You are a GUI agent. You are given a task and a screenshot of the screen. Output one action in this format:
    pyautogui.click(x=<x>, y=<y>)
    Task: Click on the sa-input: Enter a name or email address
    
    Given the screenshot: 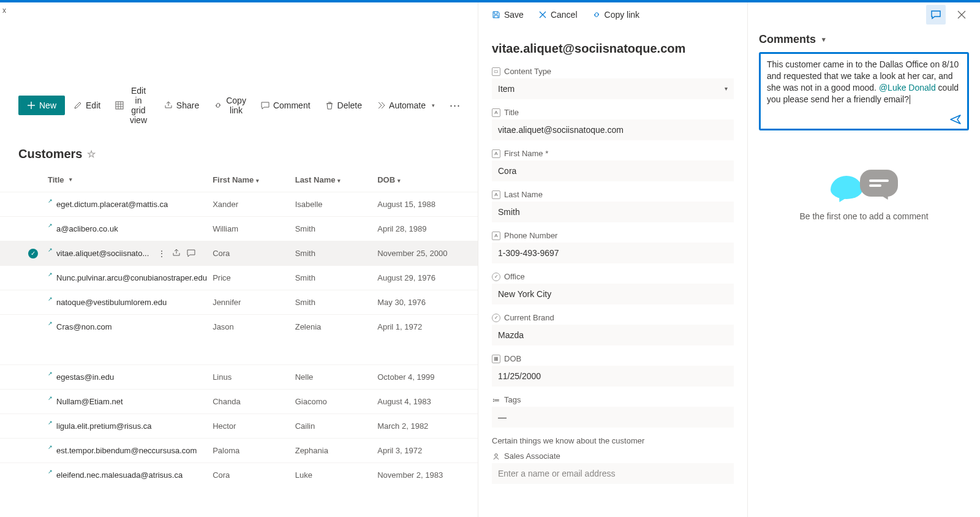 What is the action you would take?
    pyautogui.click(x=612, y=474)
    